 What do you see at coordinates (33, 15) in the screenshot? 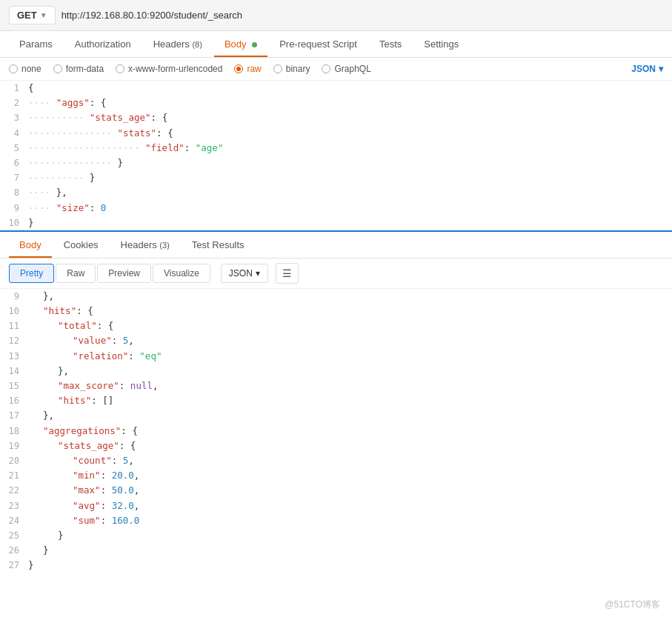
I see `method-dropdown: GET ▼` at bounding box center [33, 15].